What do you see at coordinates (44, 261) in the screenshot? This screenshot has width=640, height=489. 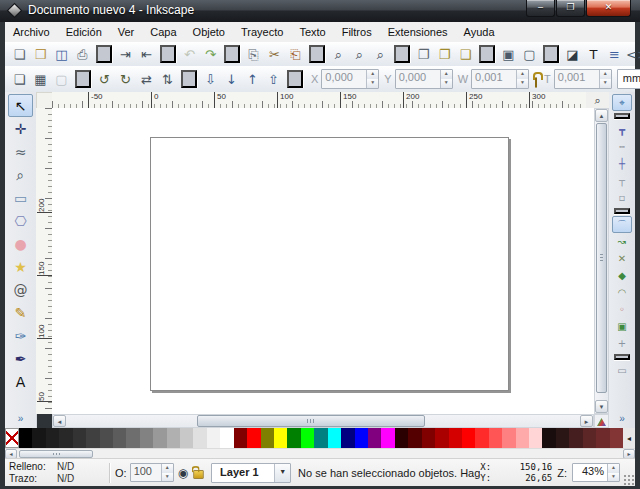 I see `vertical-ruler: 200150100500` at bounding box center [44, 261].